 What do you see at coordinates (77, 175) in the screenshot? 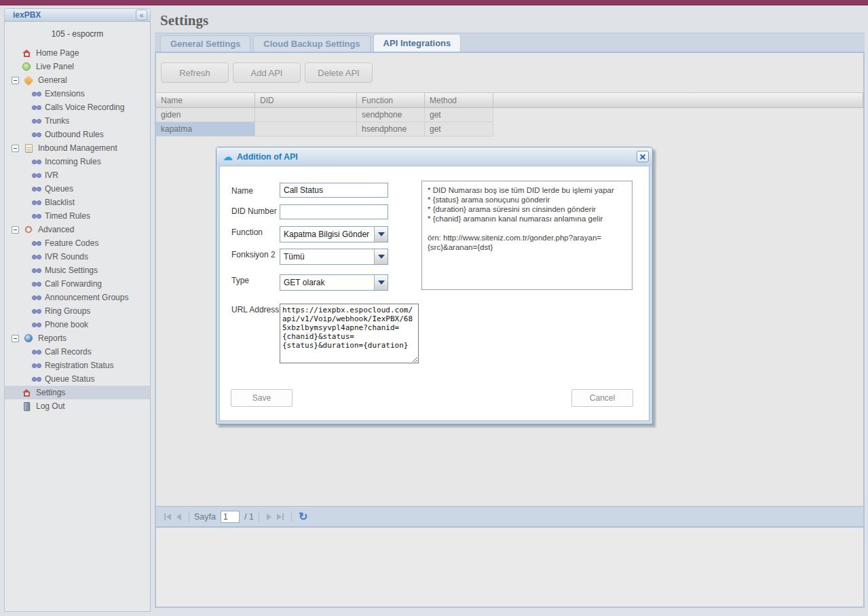
I see `sidebar-item-ivr: IVR` at bounding box center [77, 175].